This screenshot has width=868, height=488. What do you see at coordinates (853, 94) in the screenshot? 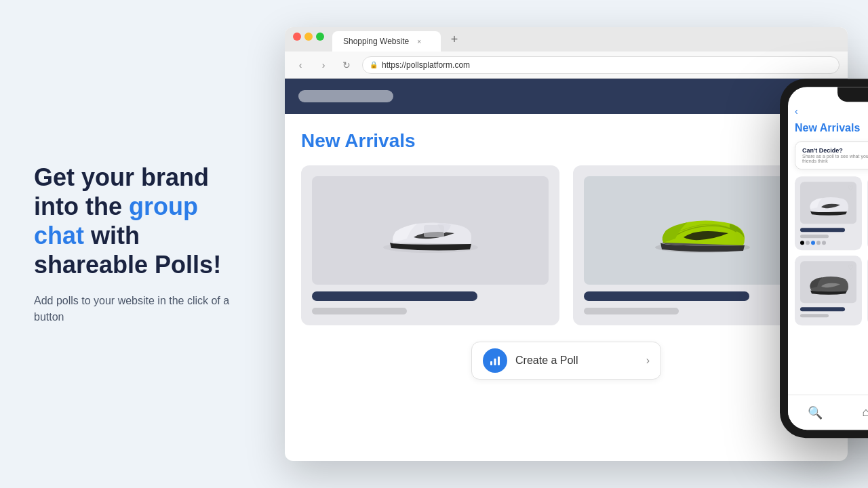
I see `phone-notch` at bounding box center [853, 94].